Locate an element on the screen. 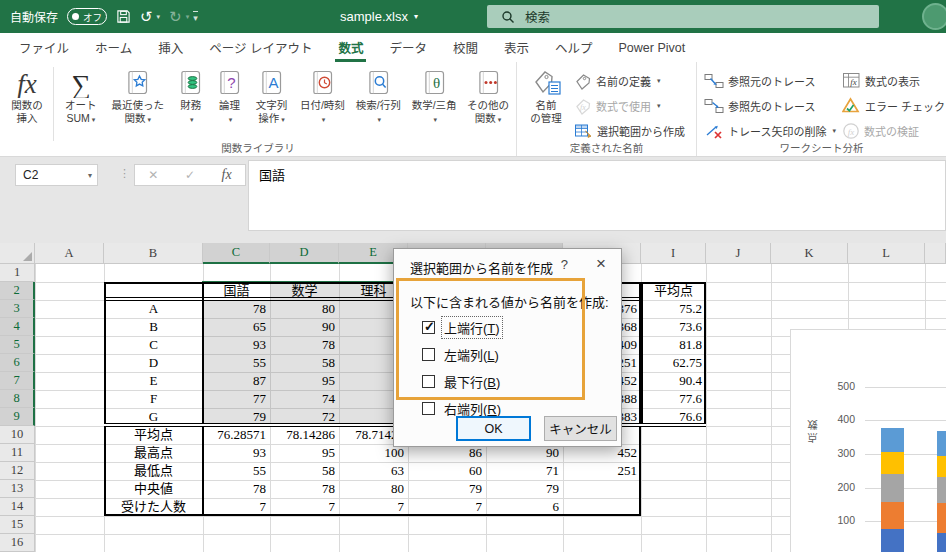 Image resolution: width=946 pixels, height=552 pixels. embedded-chart: 500400300200100点数 is located at coordinates (868, 440).